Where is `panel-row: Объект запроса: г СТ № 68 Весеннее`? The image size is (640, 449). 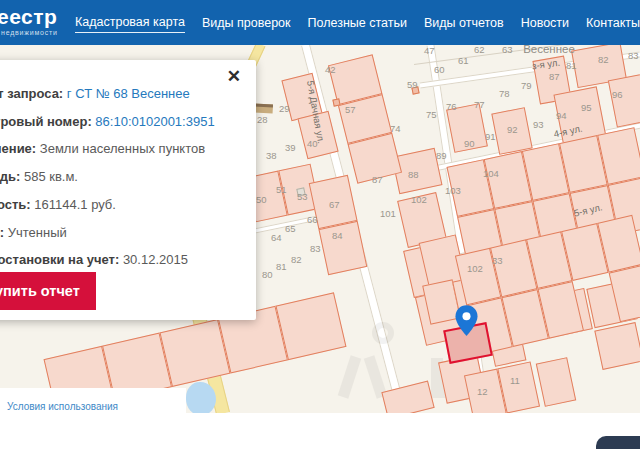 panel-row: Объект запроса: г СТ № 68 Весеннее is located at coordinates (95, 94).